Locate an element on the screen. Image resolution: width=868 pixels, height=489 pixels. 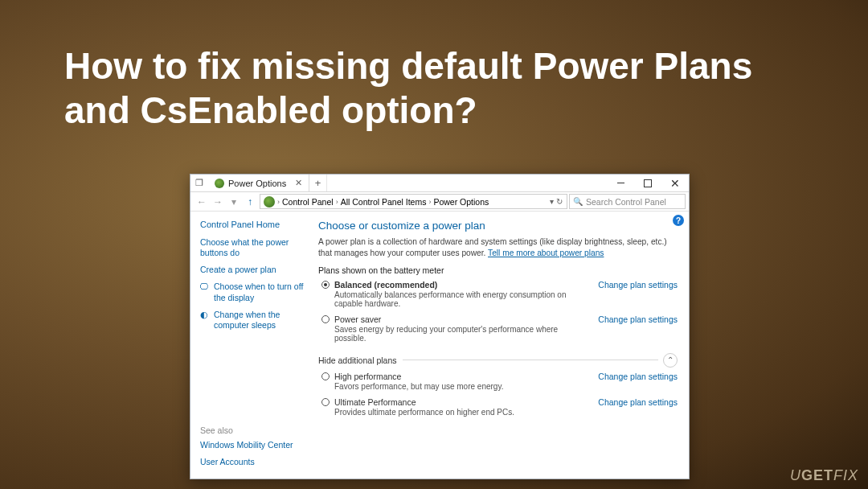
search-icon: 🔍 is located at coordinates (578, 201).